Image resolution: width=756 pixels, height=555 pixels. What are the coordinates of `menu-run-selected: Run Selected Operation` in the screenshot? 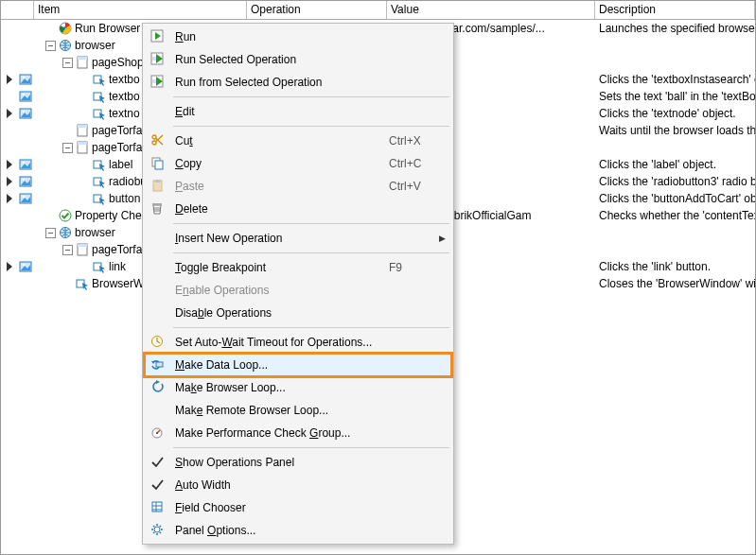 It's located at (298, 60).